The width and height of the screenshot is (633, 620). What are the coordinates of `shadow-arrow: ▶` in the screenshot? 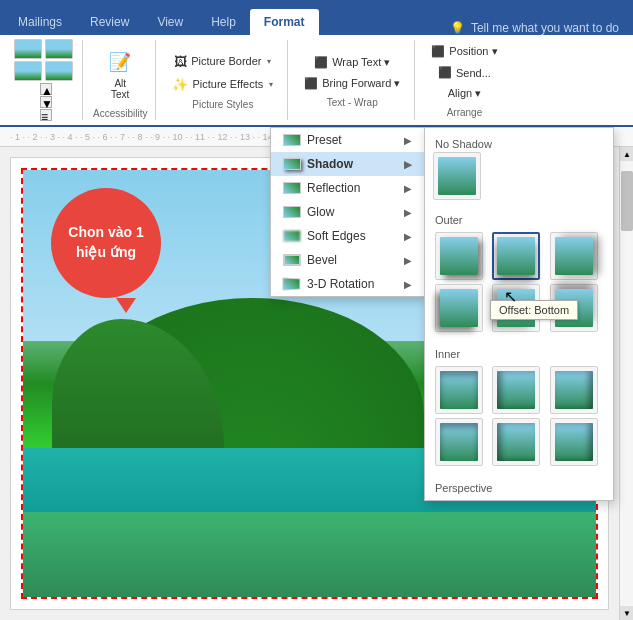 It's located at (408, 164).